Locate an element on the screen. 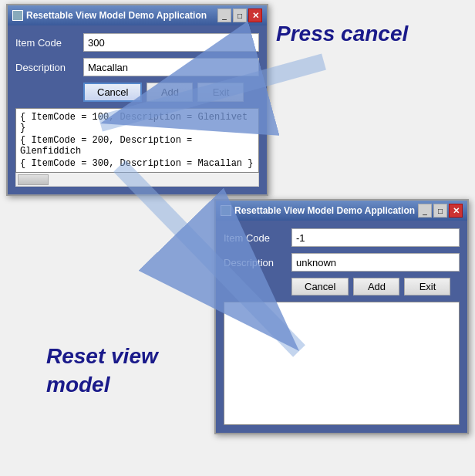 The image size is (475, 476). window-1-title: Resettable View Model Demo Application is located at coordinates (116, 15).